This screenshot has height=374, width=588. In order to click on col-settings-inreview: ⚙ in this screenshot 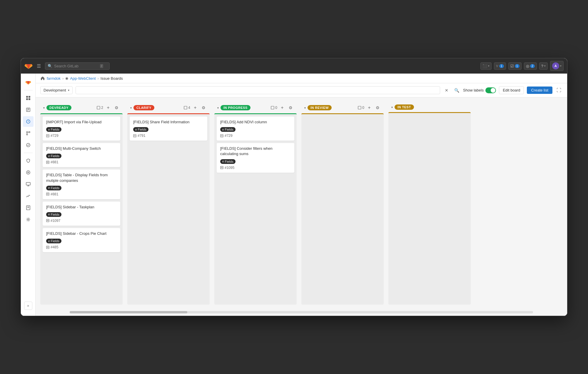, I will do `click(377, 108)`.